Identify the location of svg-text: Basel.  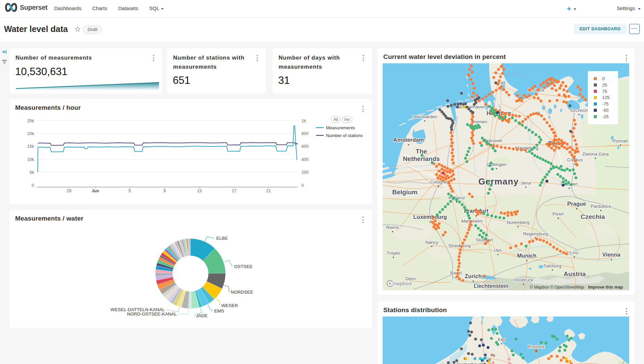
(456, 273).